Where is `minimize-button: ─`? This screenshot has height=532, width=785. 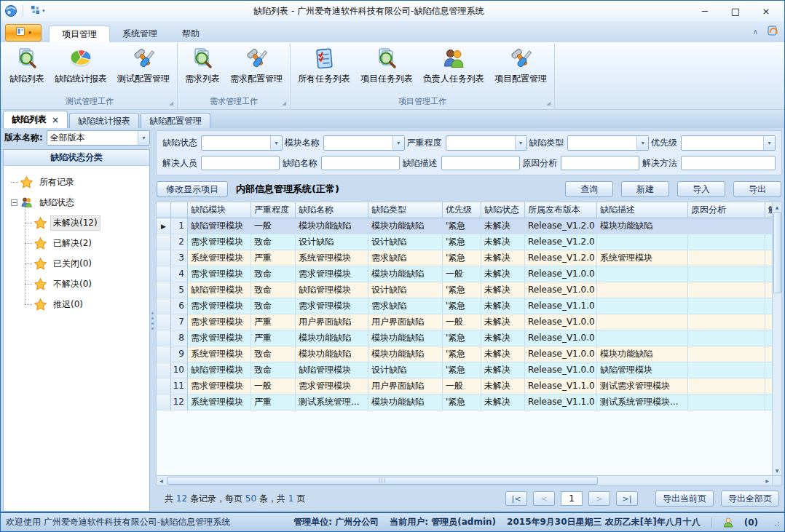
minimize-button: ─ is located at coordinates (705, 11).